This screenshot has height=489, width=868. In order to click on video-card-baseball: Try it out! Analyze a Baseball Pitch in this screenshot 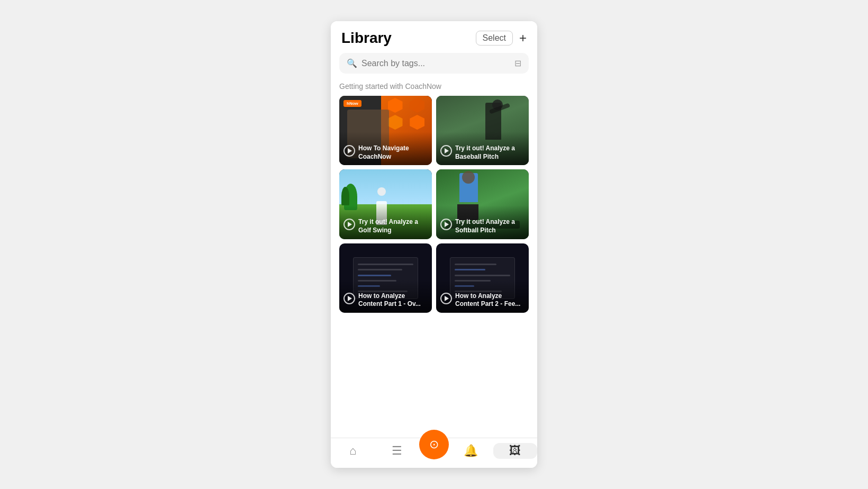, I will do `click(483, 130)`.